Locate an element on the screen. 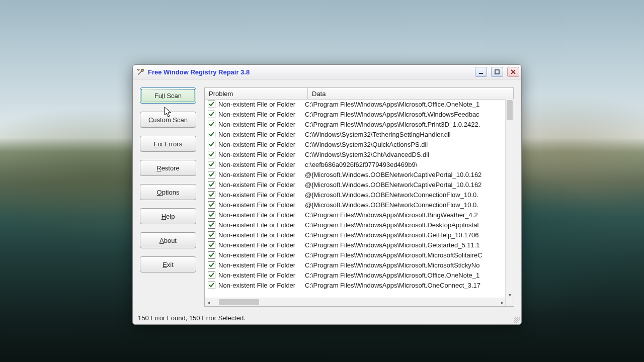 This screenshot has height=362, width=644. scroll-down-arrow: ▾ is located at coordinates (510, 295).